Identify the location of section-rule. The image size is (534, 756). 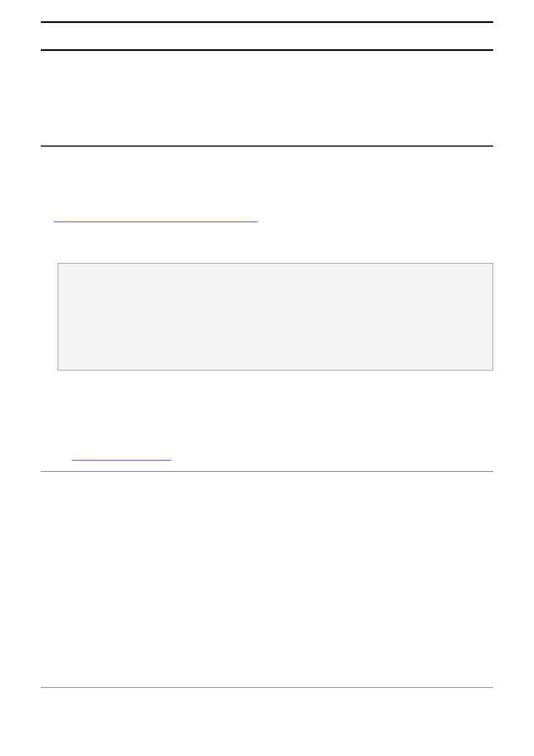
(267, 471).